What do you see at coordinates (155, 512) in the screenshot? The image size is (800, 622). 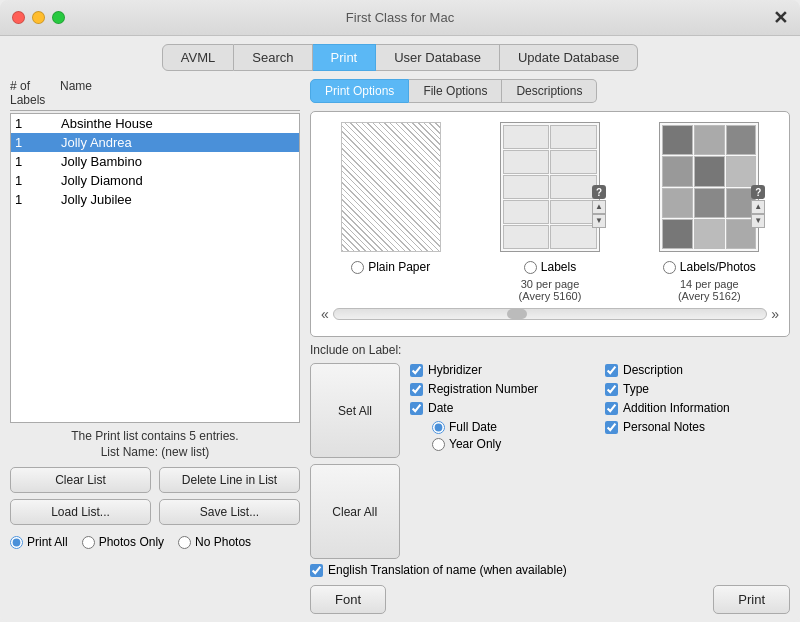 I see `list-buttons-row2: Load List... Save List...` at bounding box center [155, 512].